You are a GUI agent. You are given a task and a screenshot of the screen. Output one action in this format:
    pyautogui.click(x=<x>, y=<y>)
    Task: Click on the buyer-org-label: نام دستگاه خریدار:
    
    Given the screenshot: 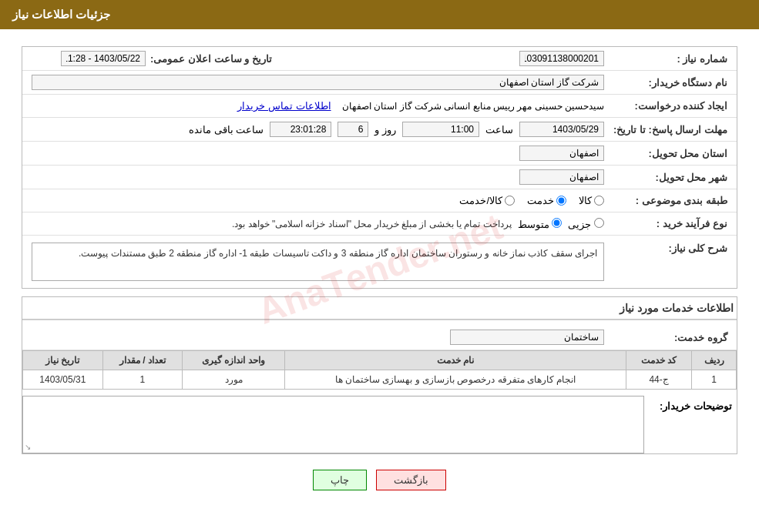 What is the action you would take?
    pyautogui.click(x=670, y=83)
    